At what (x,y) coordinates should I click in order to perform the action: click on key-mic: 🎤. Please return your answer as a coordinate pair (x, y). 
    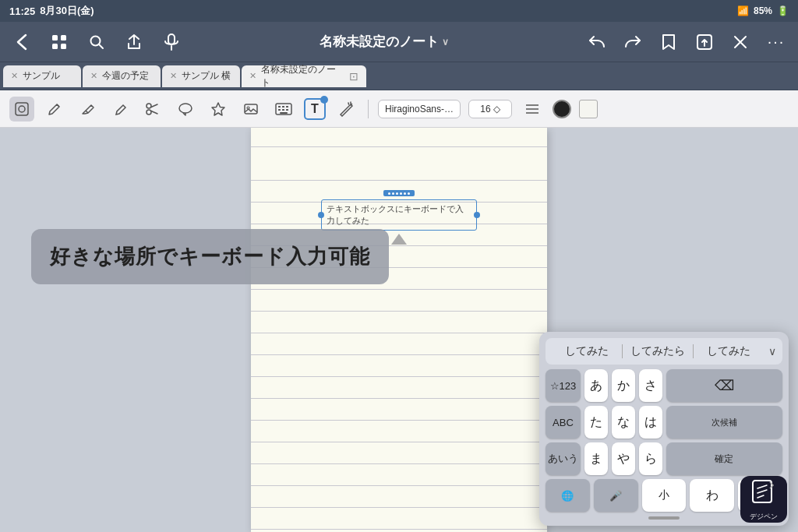
    Looking at the image, I should click on (616, 495).